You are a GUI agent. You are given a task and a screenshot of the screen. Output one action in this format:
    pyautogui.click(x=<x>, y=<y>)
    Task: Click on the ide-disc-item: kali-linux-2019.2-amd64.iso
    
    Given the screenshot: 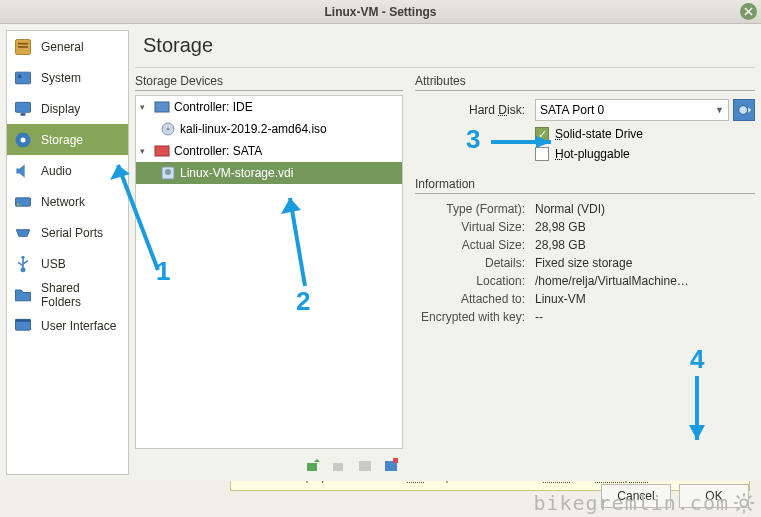 What is the action you would take?
    pyautogui.click(x=269, y=129)
    